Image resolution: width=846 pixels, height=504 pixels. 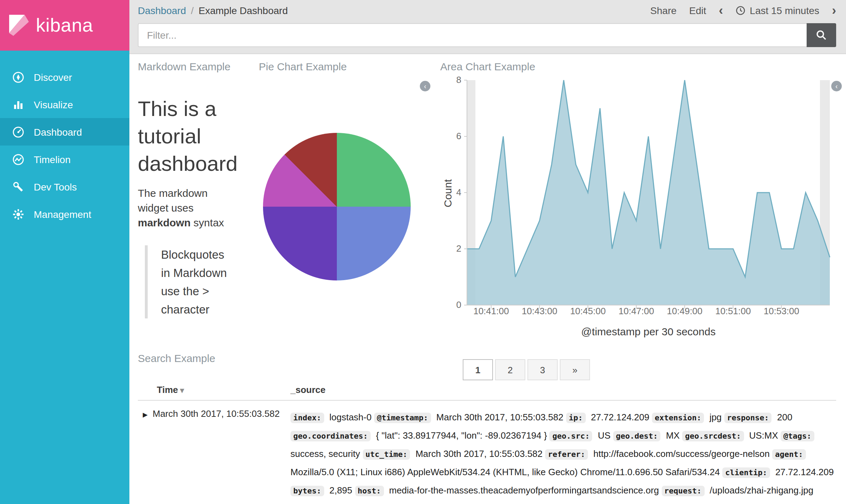 What do you see at coordinates (746, 473) in the screenshot?
I see `field-badge: clientip:` at bounding box center [746, 473].